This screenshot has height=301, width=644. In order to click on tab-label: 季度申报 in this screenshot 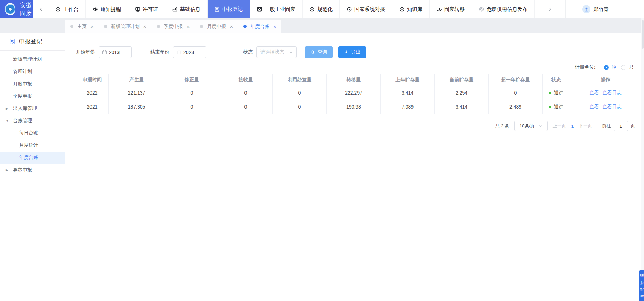, I will do `click(173, 27)`.